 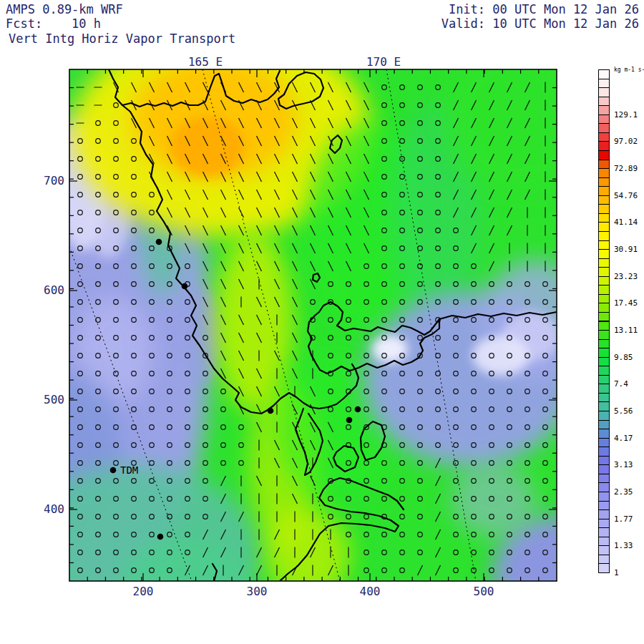 I want to click on colorbar-label-8: 13.11, so click(x=625, y=331).